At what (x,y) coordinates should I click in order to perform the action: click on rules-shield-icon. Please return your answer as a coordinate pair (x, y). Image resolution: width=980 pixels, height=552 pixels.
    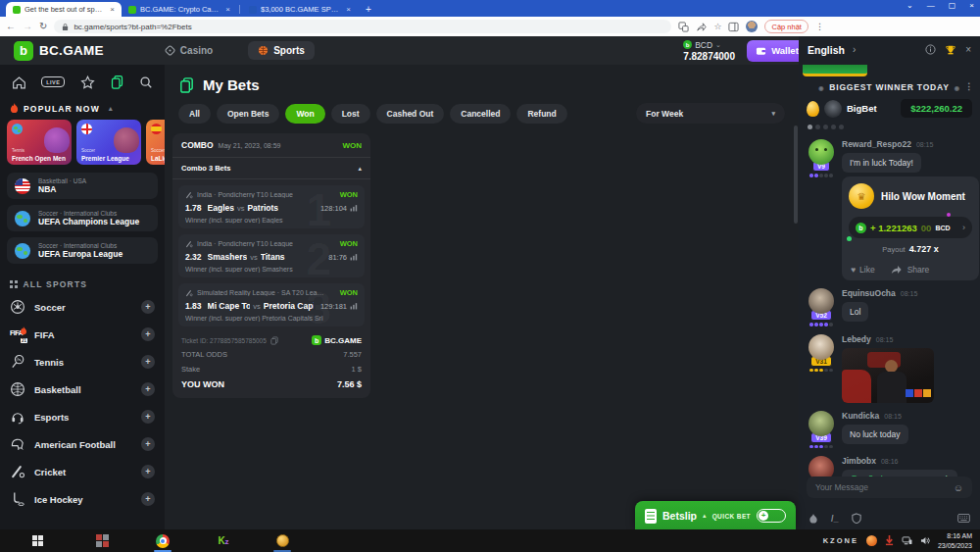
    Looking at the image, I should click on (857, 518).